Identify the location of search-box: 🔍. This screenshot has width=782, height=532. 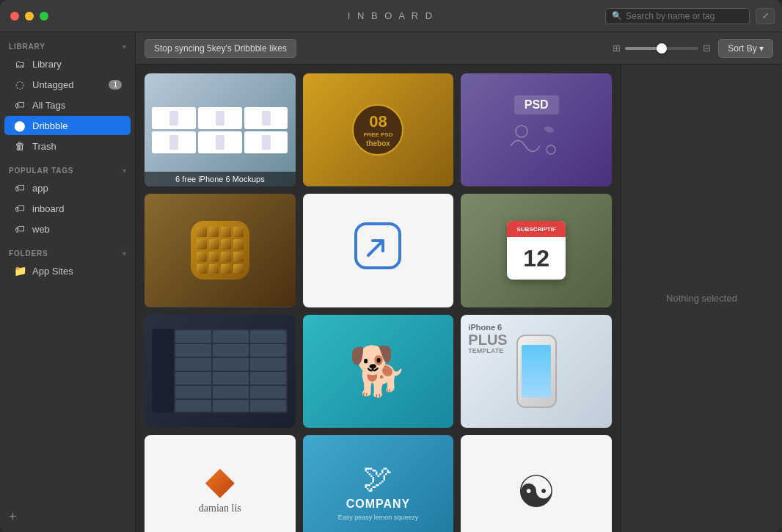
(678, 16).